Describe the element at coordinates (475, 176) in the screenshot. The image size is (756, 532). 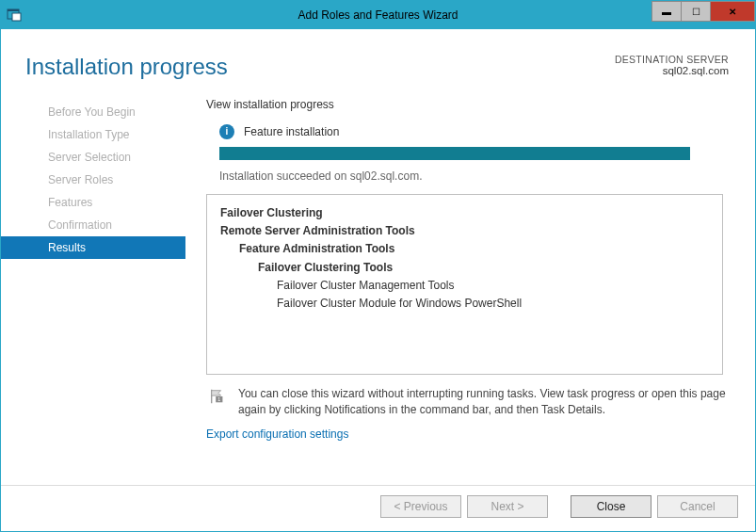
I see `succeeded-text: Installation succeeded on sql02.sql.com.` at that location.